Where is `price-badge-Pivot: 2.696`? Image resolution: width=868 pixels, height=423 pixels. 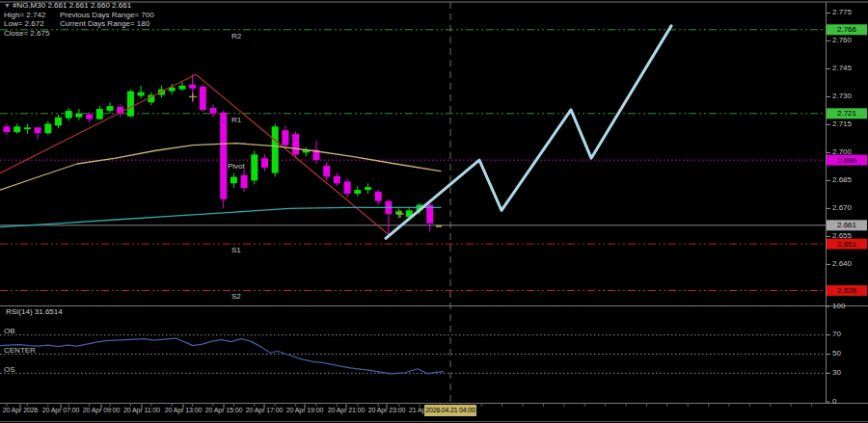 price-badge-Pivot: 2.696 is located at coordinates (847, 160).